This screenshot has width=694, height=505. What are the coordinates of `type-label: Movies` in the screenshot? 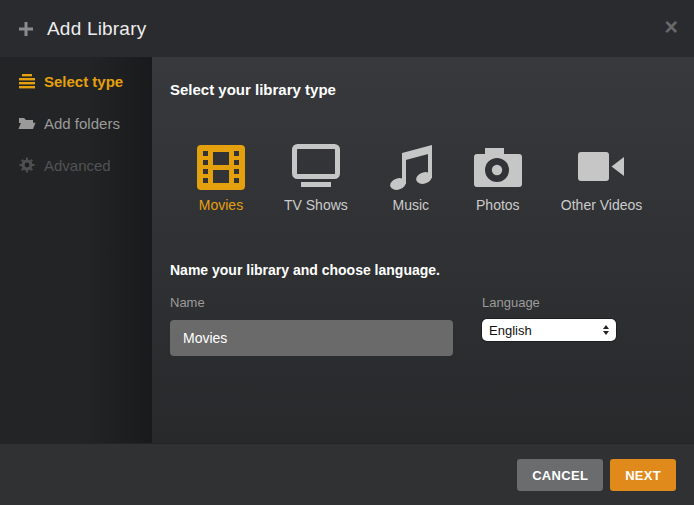 It's located at (221, 205).